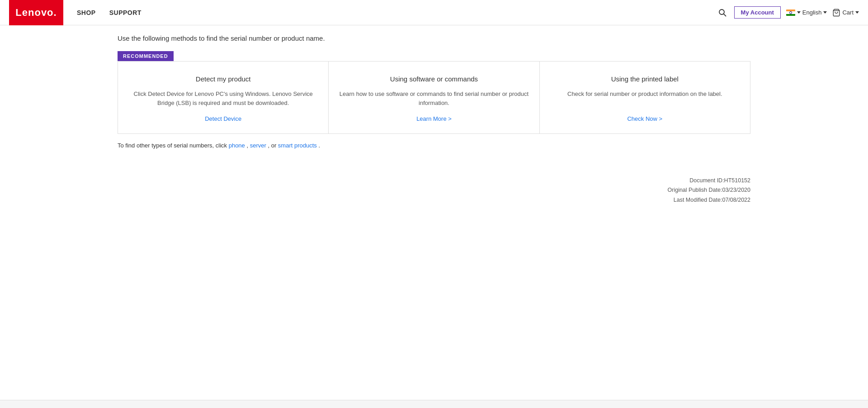 Image resolution: width=868 pixels, height=408 pixels. I want to click on main-nav: SHOP SUPPORT, so click(396, 13).